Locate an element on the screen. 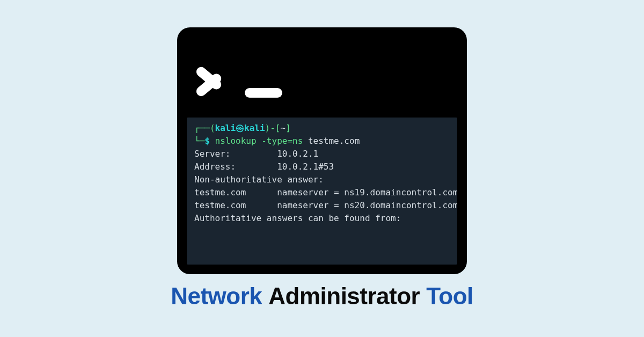 The image size is (644, 337). prompt-icon is located at coordinates (322, 77).